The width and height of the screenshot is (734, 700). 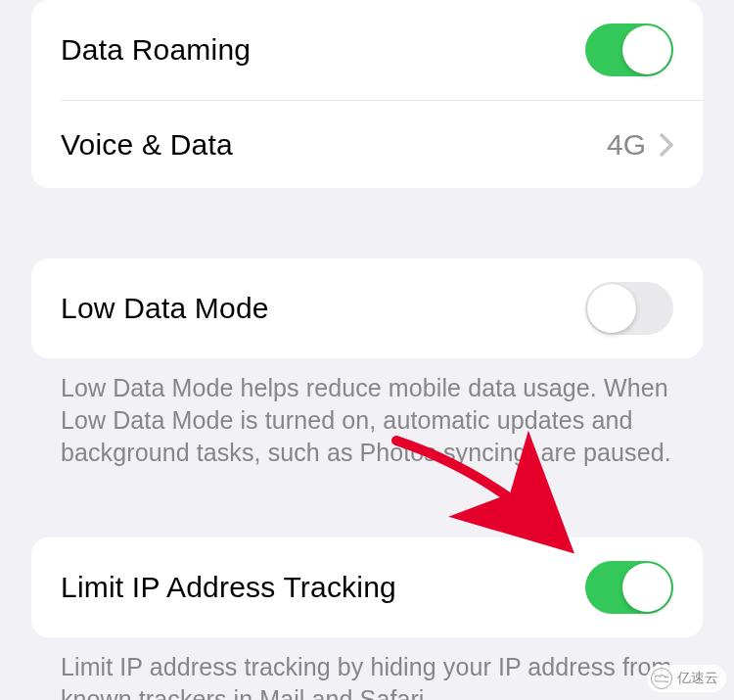 I want to click on toggle-low-data-mode, so click(x=629, y=308).